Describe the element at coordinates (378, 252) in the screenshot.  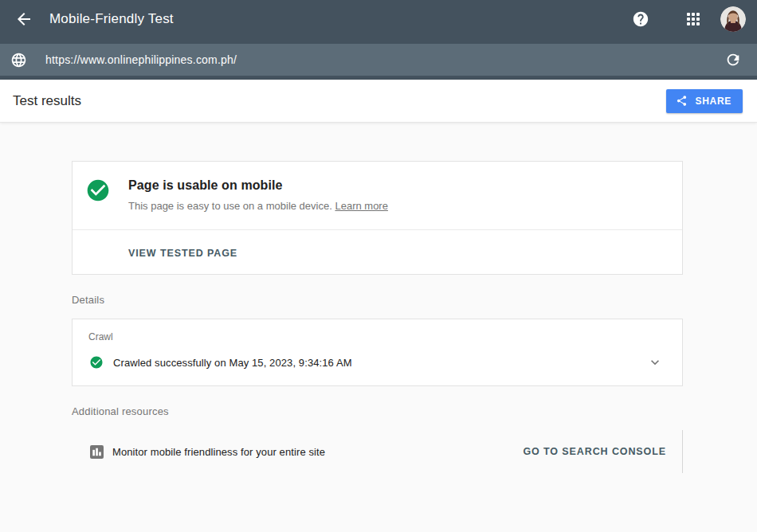
I see `result-card-footer: VIEW TESTED PAGE` at that location.